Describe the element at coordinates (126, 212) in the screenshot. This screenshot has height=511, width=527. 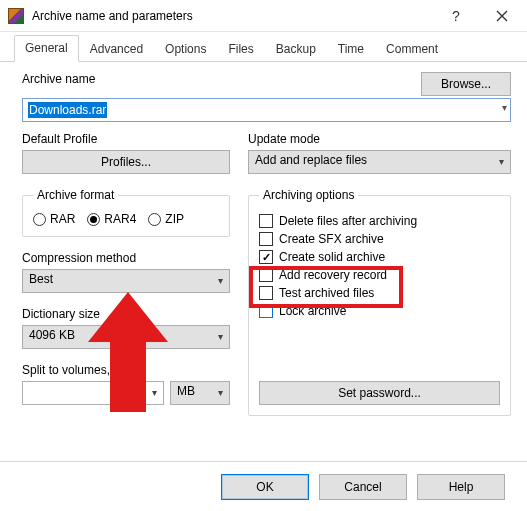
I see `archive-format-group: Archive format RAR RAR4 ZIP` at that location.